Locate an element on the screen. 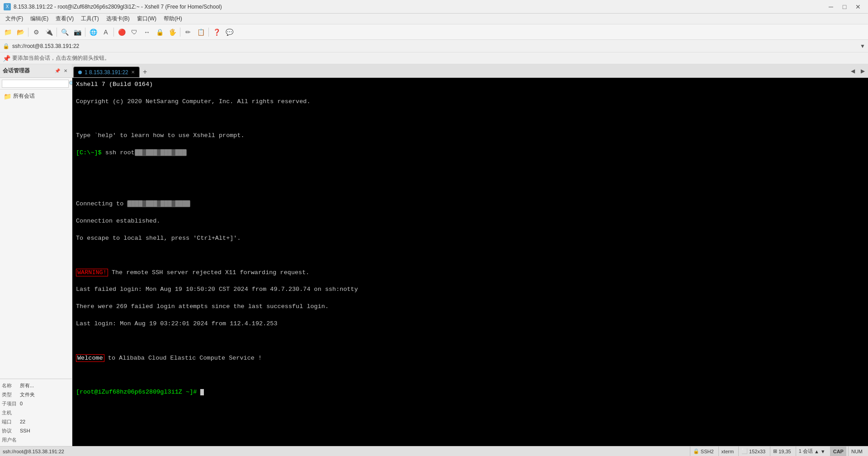  status-num: NUM is located at coordinates (857, 451).